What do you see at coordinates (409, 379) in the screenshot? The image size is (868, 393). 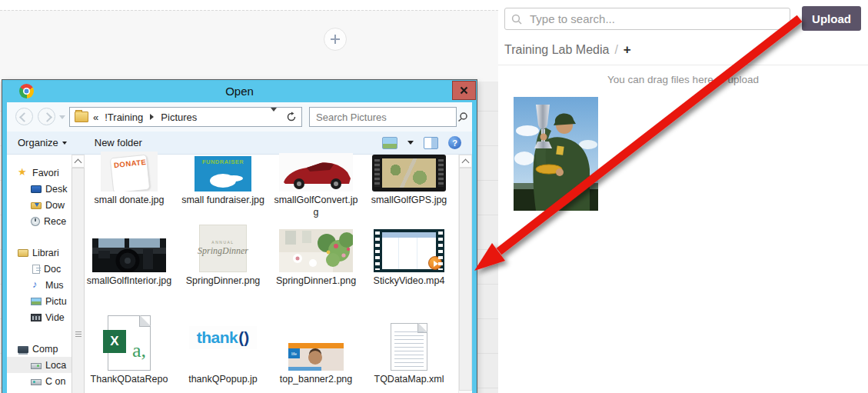 I see `file-name: TQDataMap.xml` at bounding box center [409, 379].